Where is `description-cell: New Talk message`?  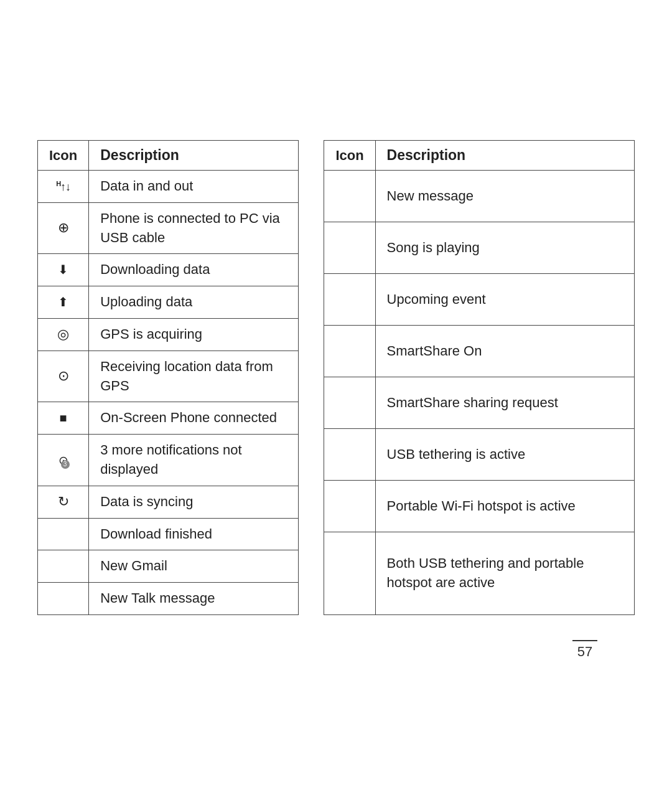 description-cell: New Talk message is located at coordinates (194, 599).